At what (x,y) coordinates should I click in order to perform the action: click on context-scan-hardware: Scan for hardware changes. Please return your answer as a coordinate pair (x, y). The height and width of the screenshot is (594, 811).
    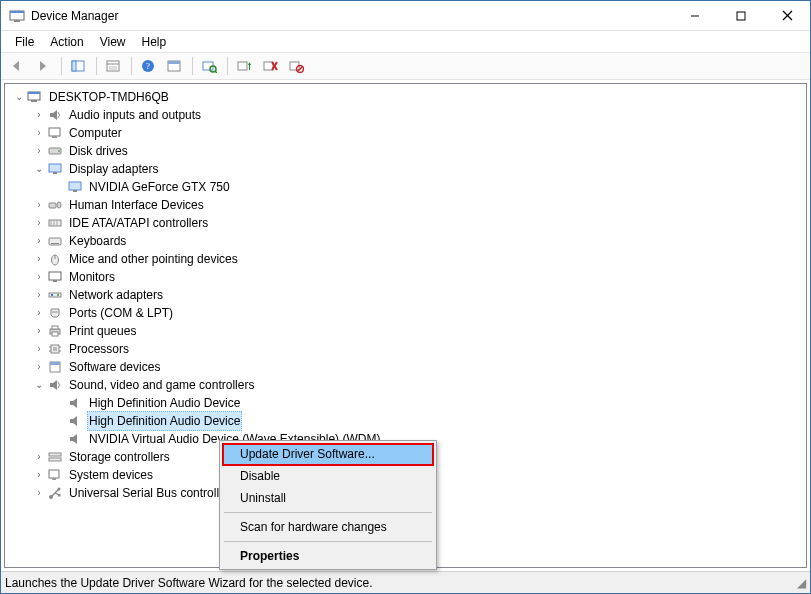
    Looking at the image, I should click on (328, 527).